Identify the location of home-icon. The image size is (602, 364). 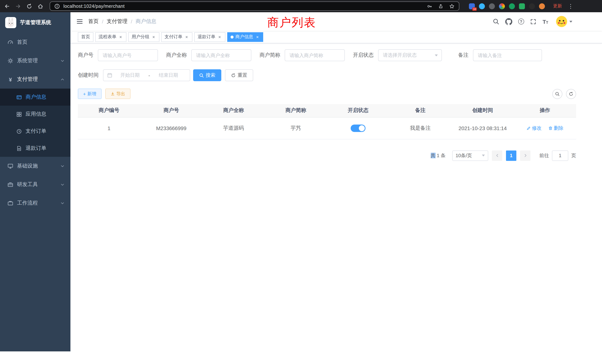
(41, 6).